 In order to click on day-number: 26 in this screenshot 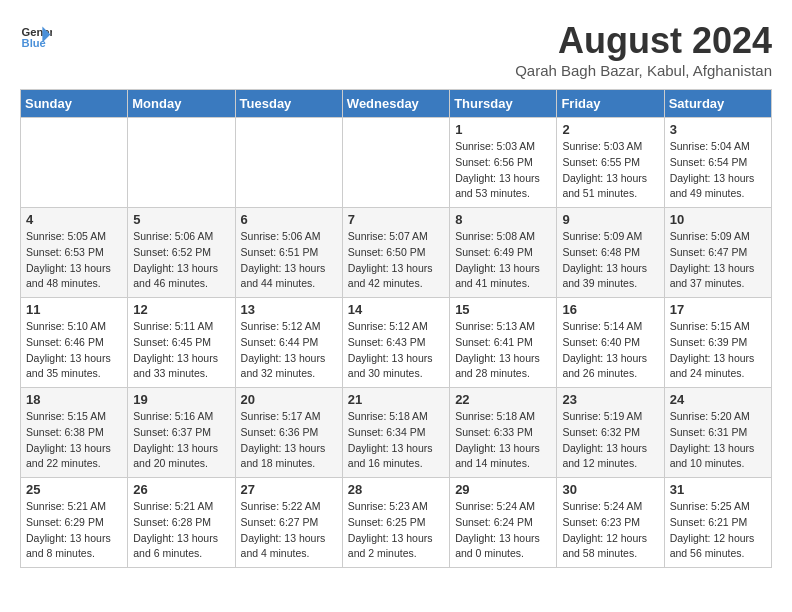, I will do `click(181, 490)`.